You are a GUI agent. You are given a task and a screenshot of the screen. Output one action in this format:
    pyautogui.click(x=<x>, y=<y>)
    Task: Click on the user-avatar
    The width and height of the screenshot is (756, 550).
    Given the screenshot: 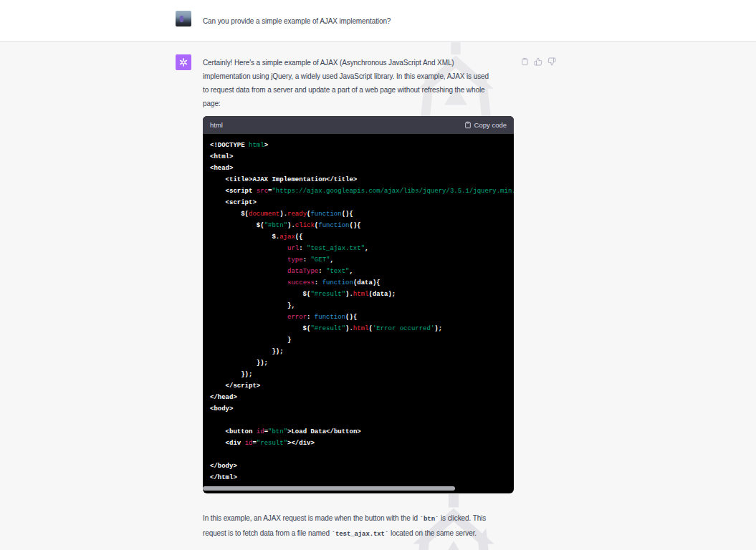 What is the action you would take?
    pyautogui.click(x=183, y=19)
    